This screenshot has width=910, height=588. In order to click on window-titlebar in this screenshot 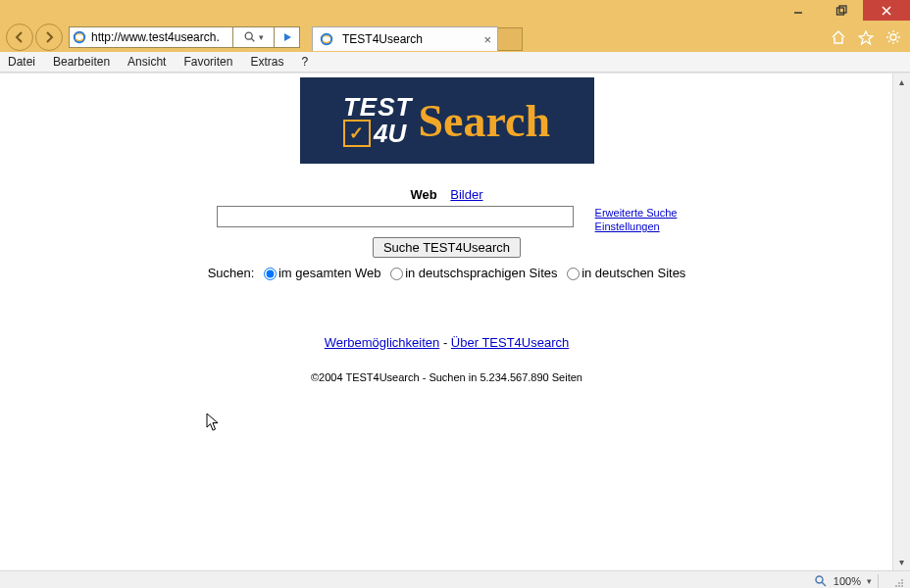, I will do `click(455, 12)`.